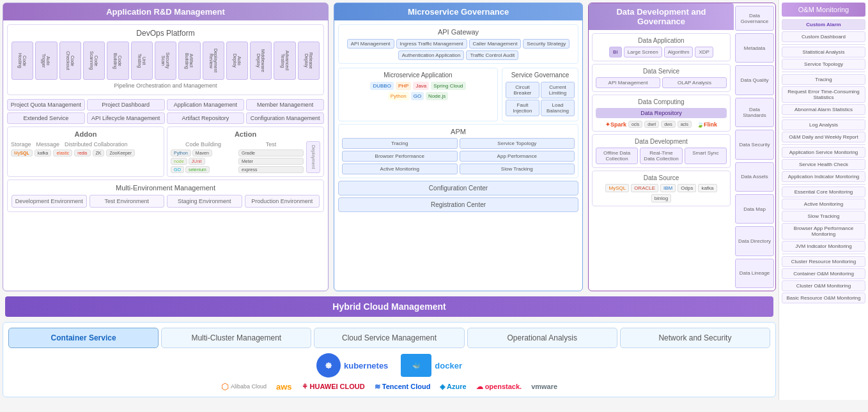 The width and height of the screenshot is (868, 412). I want to click on data-computing-box: Data Computing Data Repository ✦Spark oc…, so click(661, 113).